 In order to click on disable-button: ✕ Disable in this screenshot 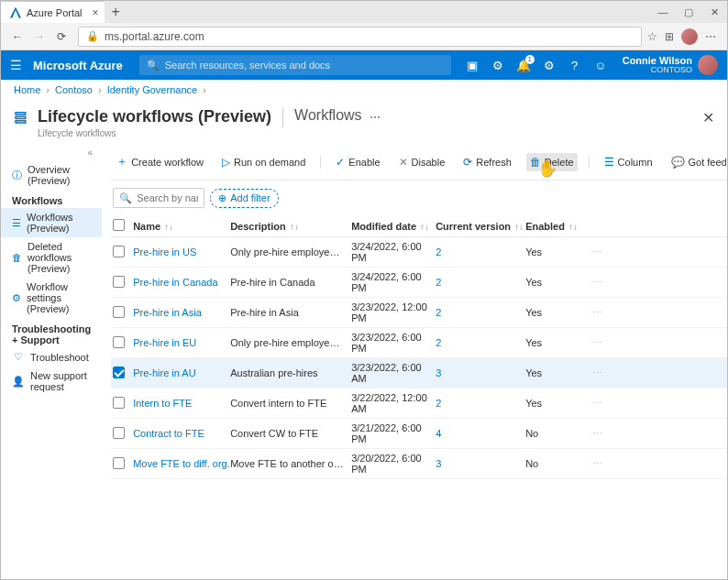, I will do `click(422, 162)`.